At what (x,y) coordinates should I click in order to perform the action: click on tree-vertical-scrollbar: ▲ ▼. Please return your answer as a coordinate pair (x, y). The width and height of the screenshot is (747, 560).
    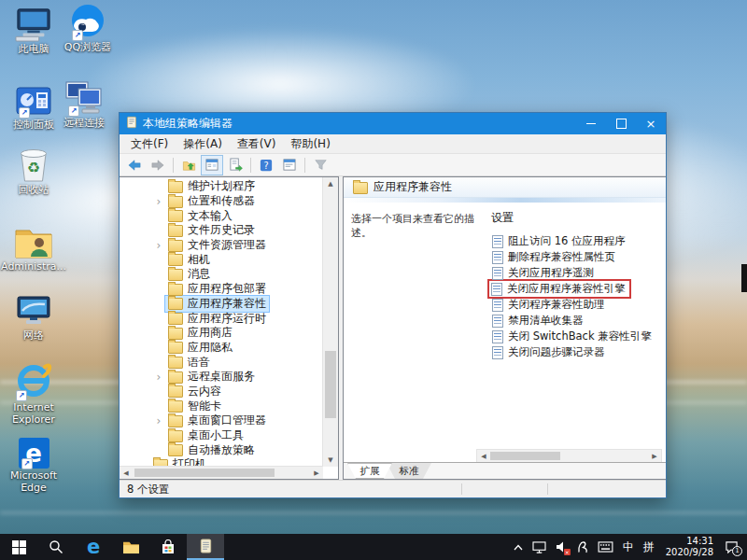
    Looking at the image, I should click on (331, 322).